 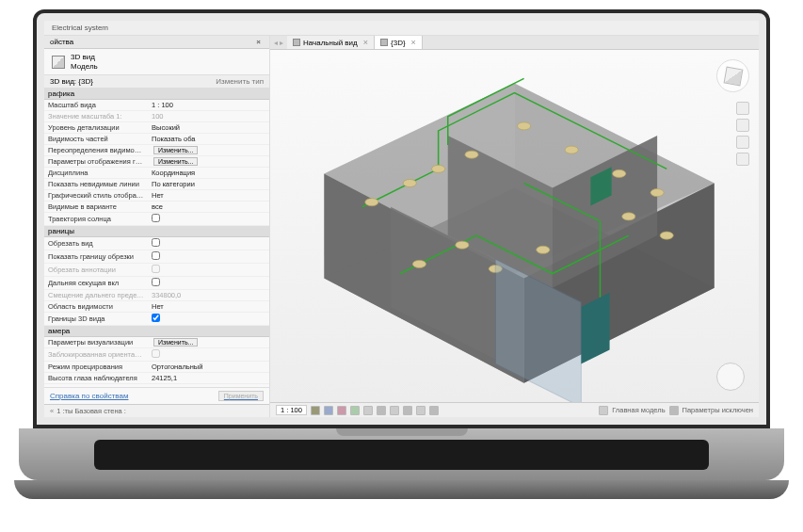 I want to click on crop-view-icon, so click(x=381, y=411).